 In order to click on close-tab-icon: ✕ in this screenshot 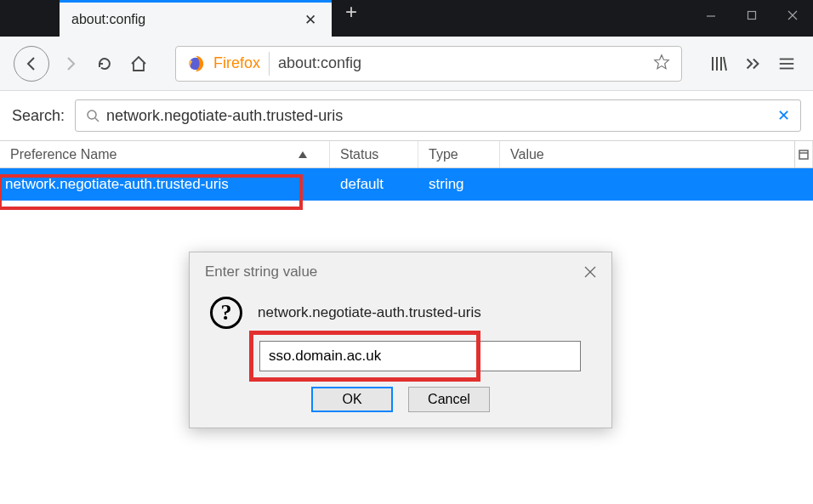, I will do `click(310, 20)`.